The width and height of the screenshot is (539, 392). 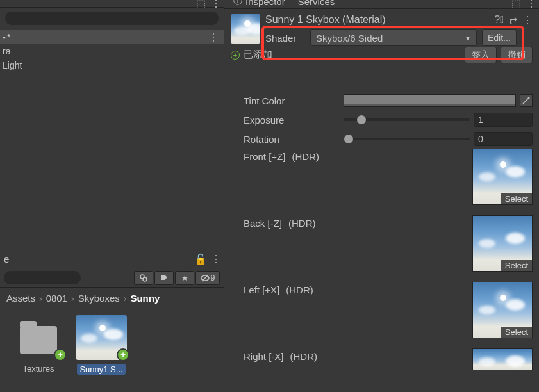 I want to click on project-tab-label: e, so click(x=6, y=259).